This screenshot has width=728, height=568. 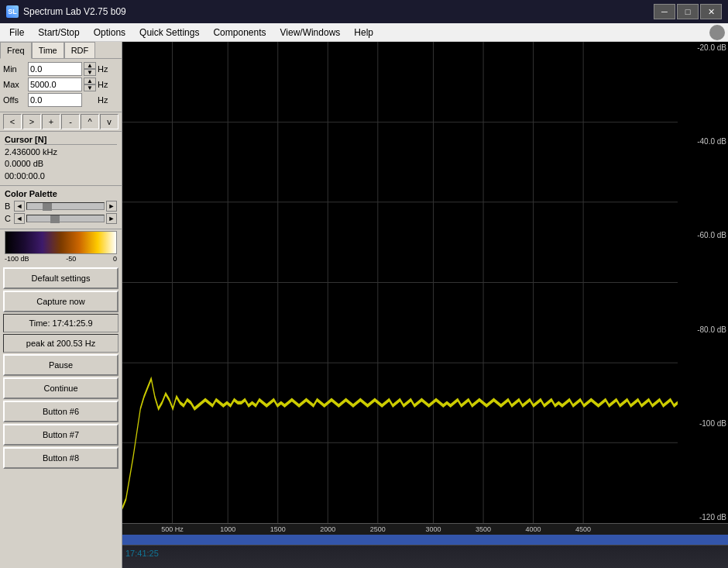 What do you see at coordinates (60, 259) in the screenshot?
I see `color-bar-ruler: -100 dB -50 0` at bounding box center [60, 259].